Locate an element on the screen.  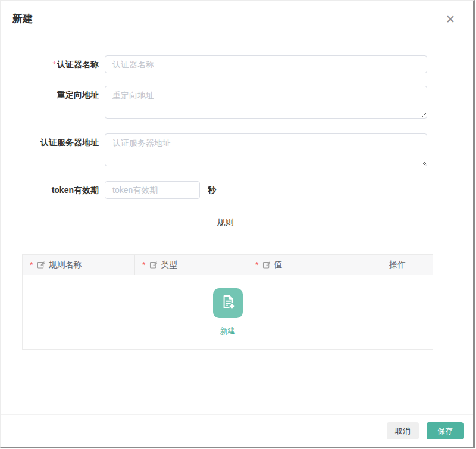
rules-table-header: * 规则名称 * is located at coordinates (227, 265).